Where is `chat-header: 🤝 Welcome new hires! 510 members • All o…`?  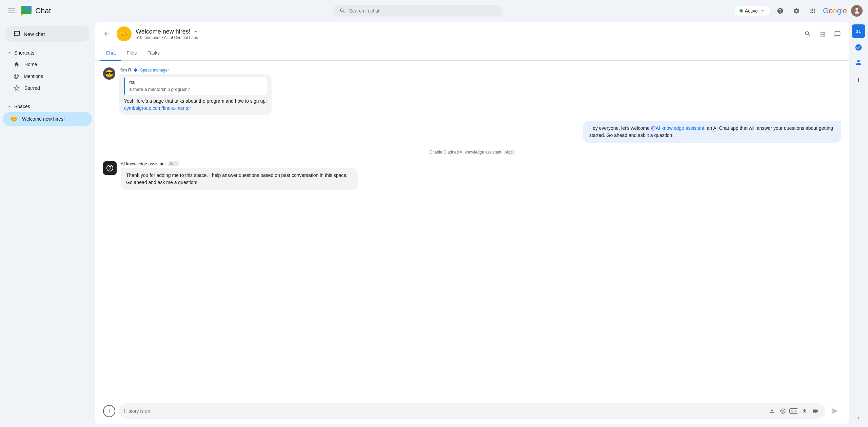
chat-header: 🤝 Welcome new hires! 510 members • All o… is located at coordinates (472, 34).